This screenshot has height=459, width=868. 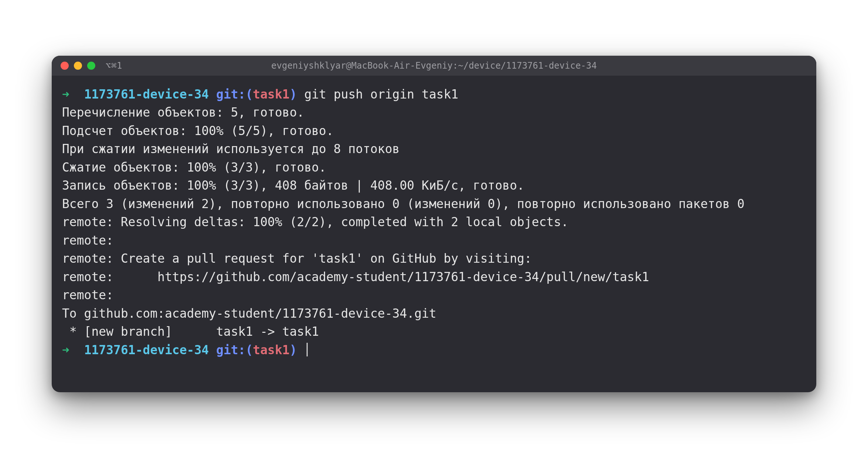 I want to click on tab-label: ⌥⌘1, so click(x=114, y=66).